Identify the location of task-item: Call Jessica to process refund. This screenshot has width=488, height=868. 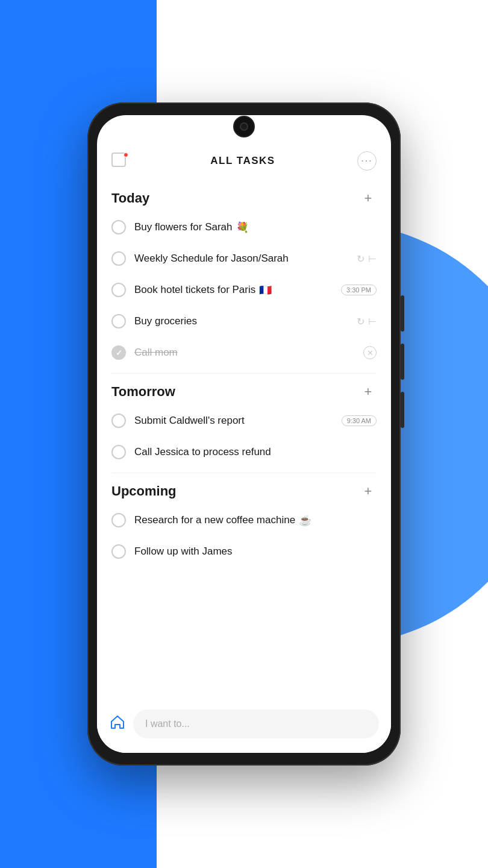
(244, 452).